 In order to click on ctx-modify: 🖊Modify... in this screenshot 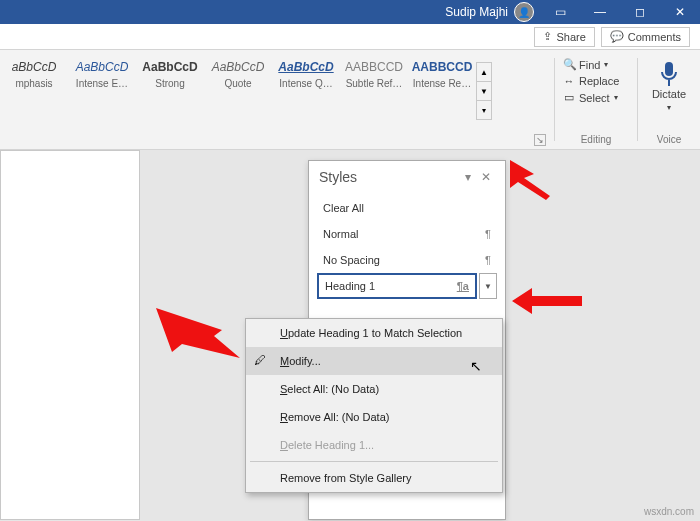, I will do `click(374, 361)`.